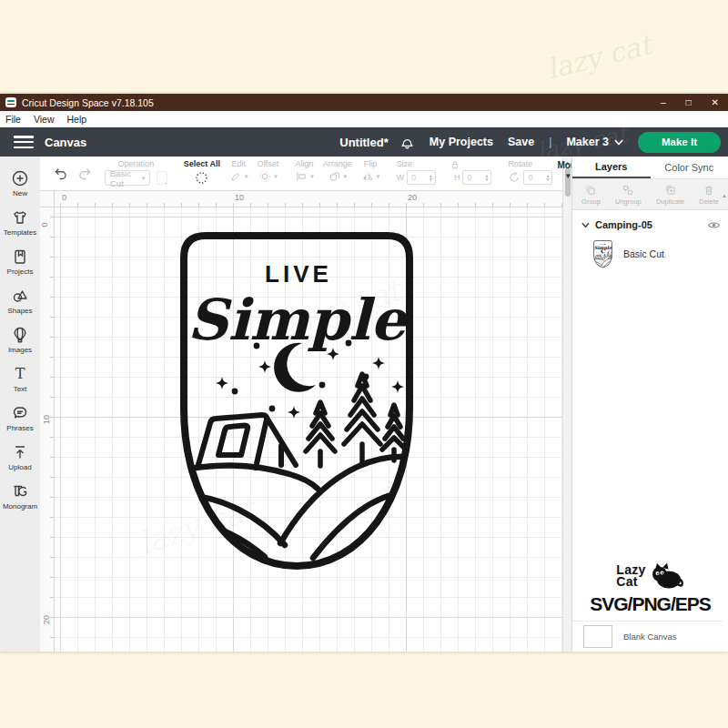 The width and height of the screenshot is (728, 728). What do you see at coordinates (20, 222) in the screenshot?
I see `sidebar-item-templates: Templates` at bounding box center [20, 222].